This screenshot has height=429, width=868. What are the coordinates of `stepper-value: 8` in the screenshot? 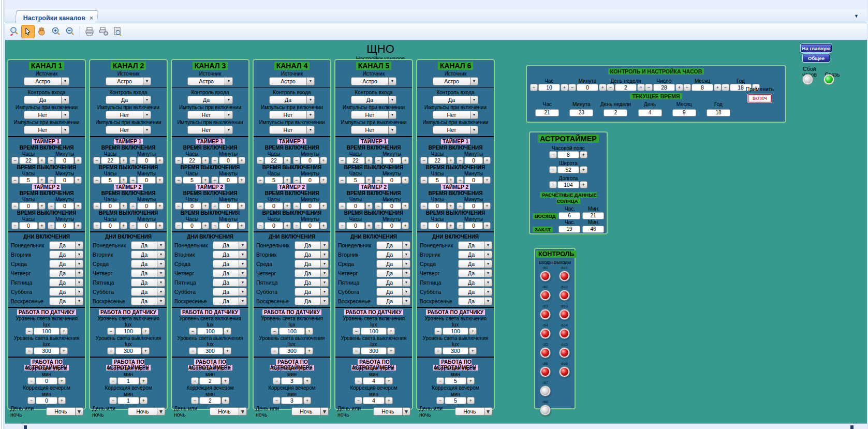 It's located at (568, 155).